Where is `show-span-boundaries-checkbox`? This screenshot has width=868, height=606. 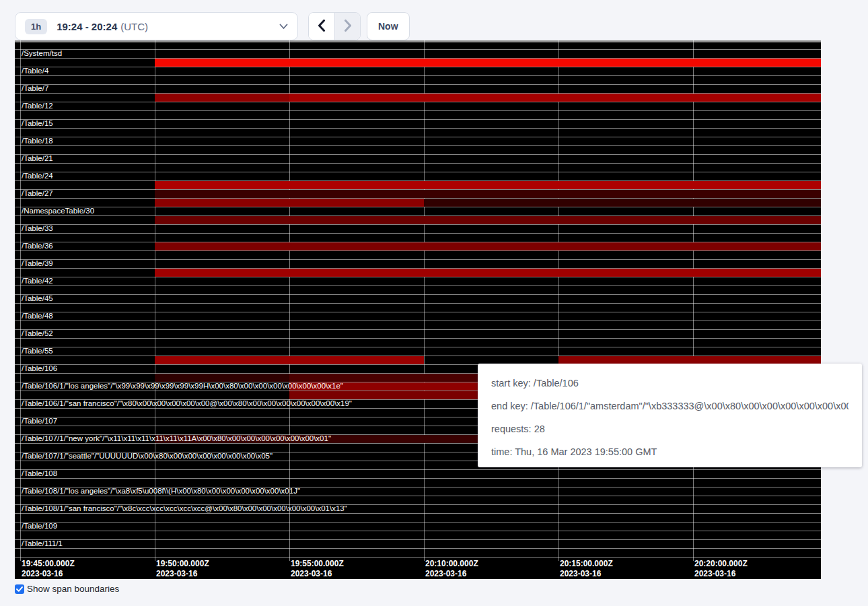
show-span-boundaries-checkbox is located at coordinates (20, 589).